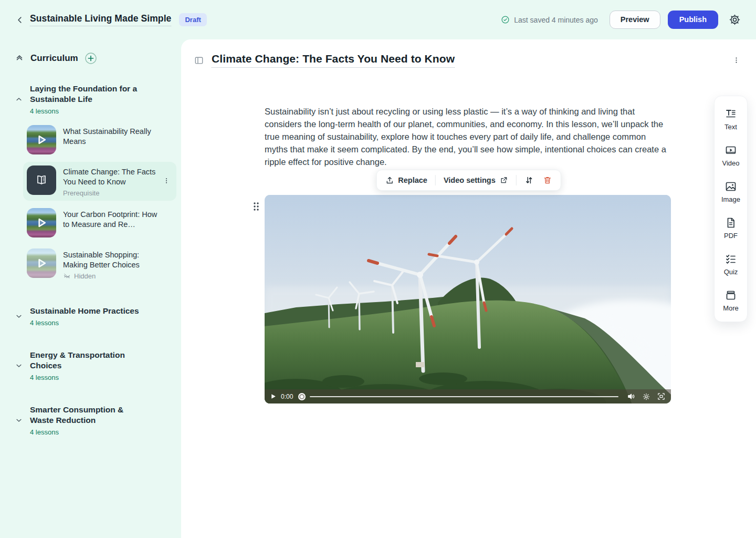  Describe the element at coordinates (731, 127) in the screenshot. I see `palette-label: Text` at that location.